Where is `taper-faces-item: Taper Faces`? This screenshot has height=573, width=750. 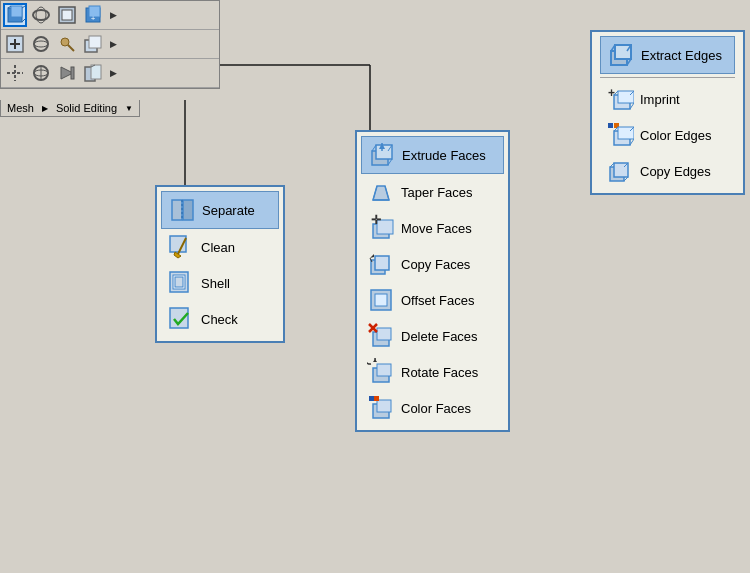
taper-faces-item: Taper Faces is located at coordinates (432, 192).